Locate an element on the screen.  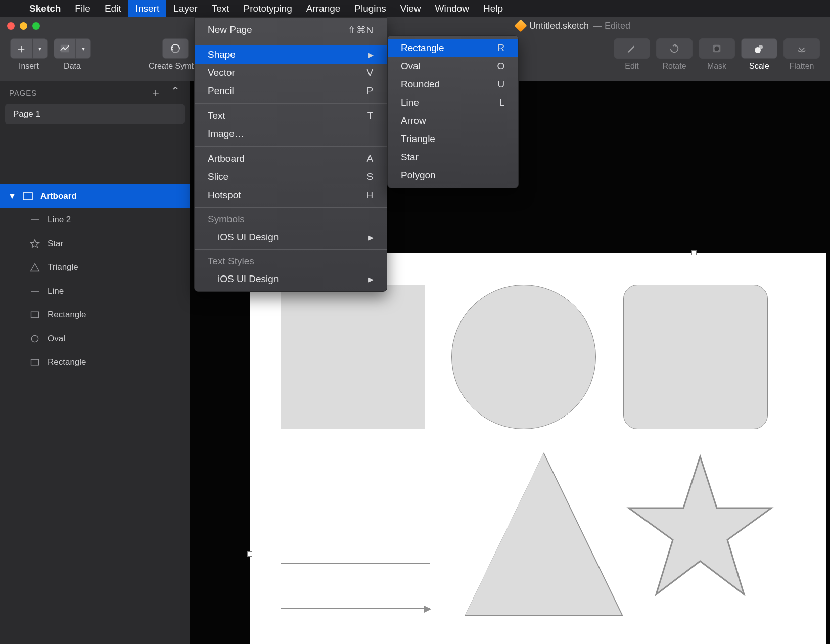
menu-help: Help is located at coordinates (493, 9).